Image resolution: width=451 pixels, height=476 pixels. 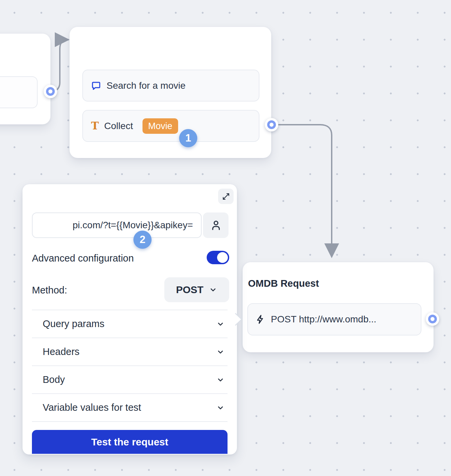 I want to click on lightning-icon, so click(x=260, y=319).